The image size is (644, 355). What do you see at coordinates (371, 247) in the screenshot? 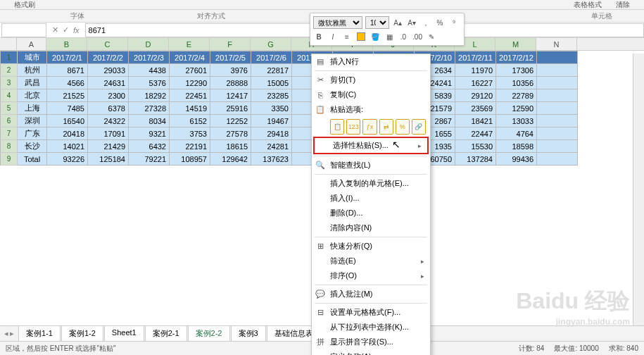
I see `menu-quick-analysis: ⊞快速分析(Q)` at bounding box center [371, 247].